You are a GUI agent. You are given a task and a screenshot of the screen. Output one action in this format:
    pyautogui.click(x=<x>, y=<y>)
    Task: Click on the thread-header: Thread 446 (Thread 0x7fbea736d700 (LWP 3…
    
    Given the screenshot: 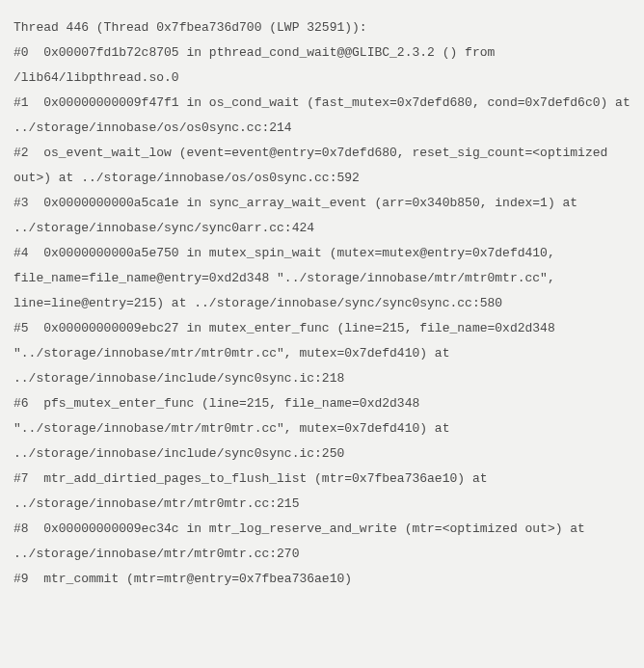 What is the action you would take?
    pyautogui.click(x=322, y=28)
    